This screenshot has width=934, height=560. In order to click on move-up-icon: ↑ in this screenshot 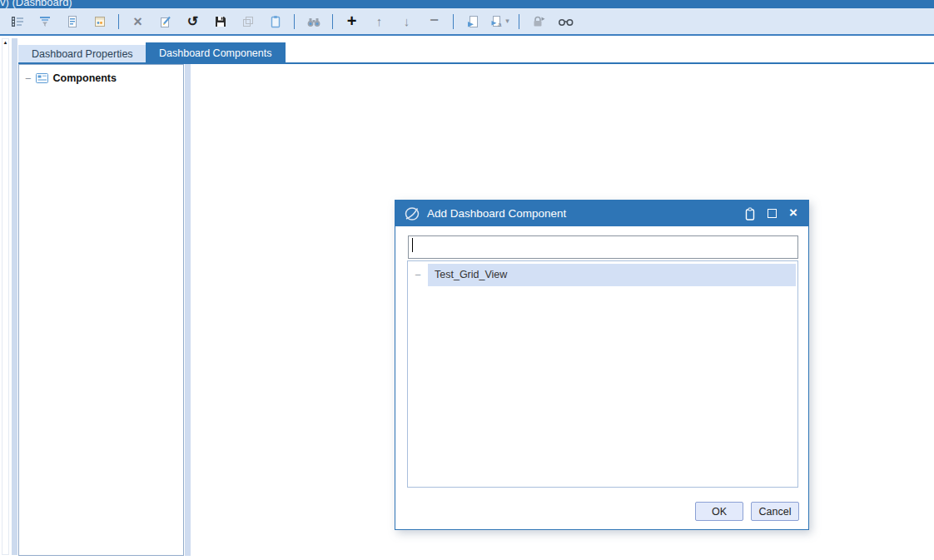, I will do `click(380, 22)`.